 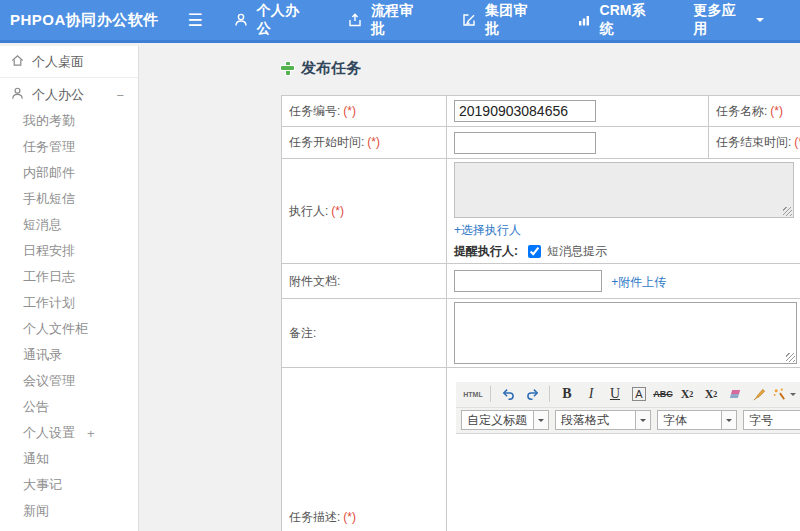 I want to click on topbar: PHPOA协同办公软件 ☰ 个人办公 流程审批, so click(x=400, y=22).